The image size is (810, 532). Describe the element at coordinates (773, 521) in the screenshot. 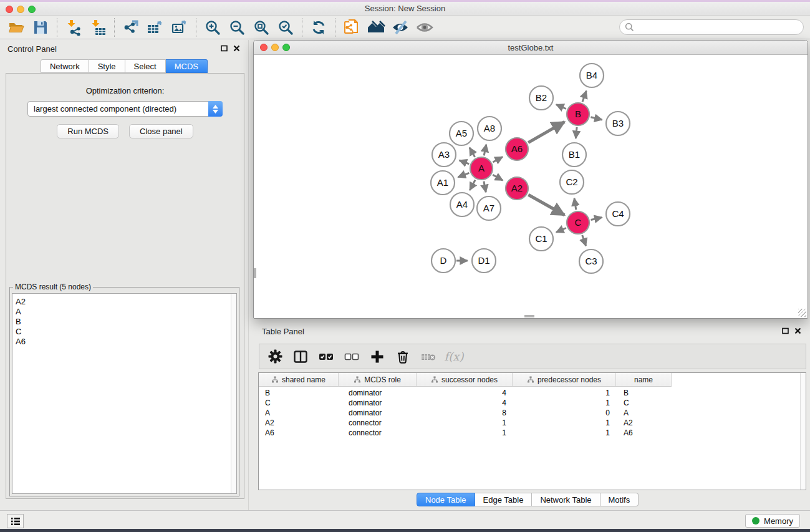

I see `memory-button: Memory` at that location.